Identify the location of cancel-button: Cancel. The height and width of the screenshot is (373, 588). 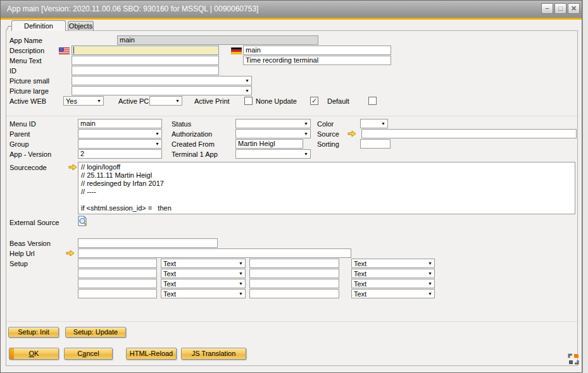
(89, 354).